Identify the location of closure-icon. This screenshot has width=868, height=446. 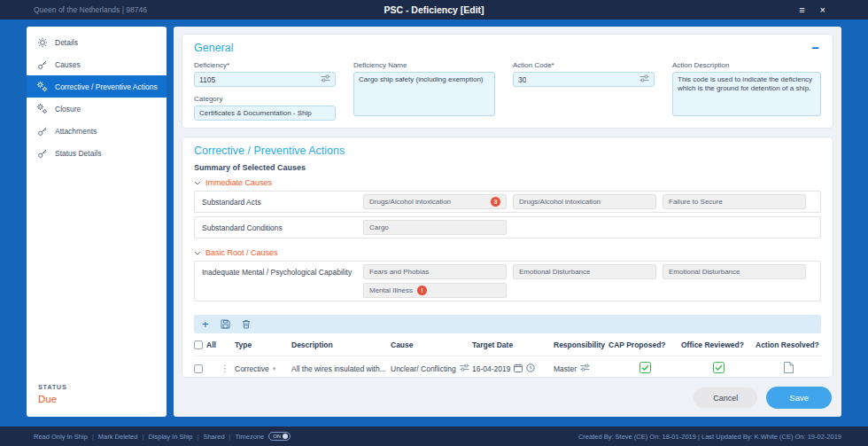
(43, 108).